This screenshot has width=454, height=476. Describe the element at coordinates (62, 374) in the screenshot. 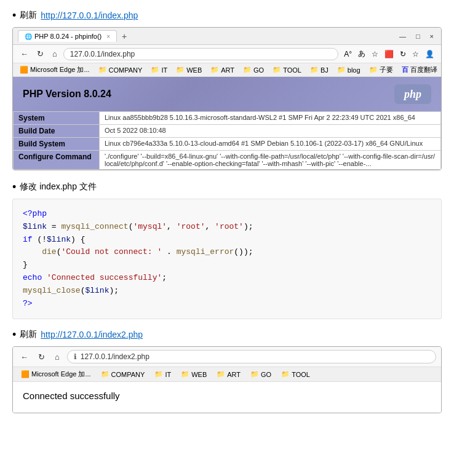

I see `bm2-edge-label: Microsoft Edge 加...` at that location.